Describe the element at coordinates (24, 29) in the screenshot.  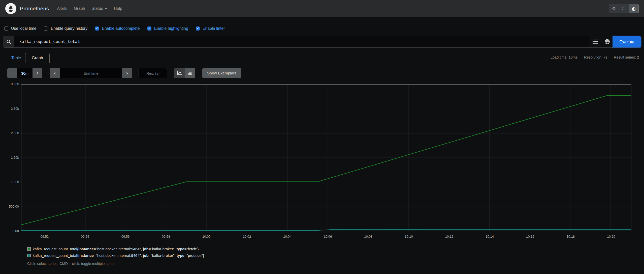
I see `option-label: Use local time` at that location.